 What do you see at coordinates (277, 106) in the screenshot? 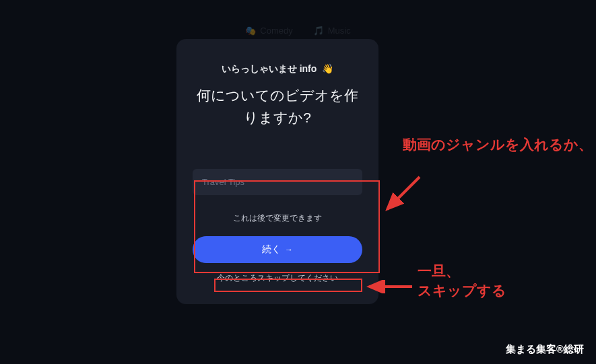
I see `onboarding-question: 何についてのビデオを作りますか?` at bounding box center [277, 106].